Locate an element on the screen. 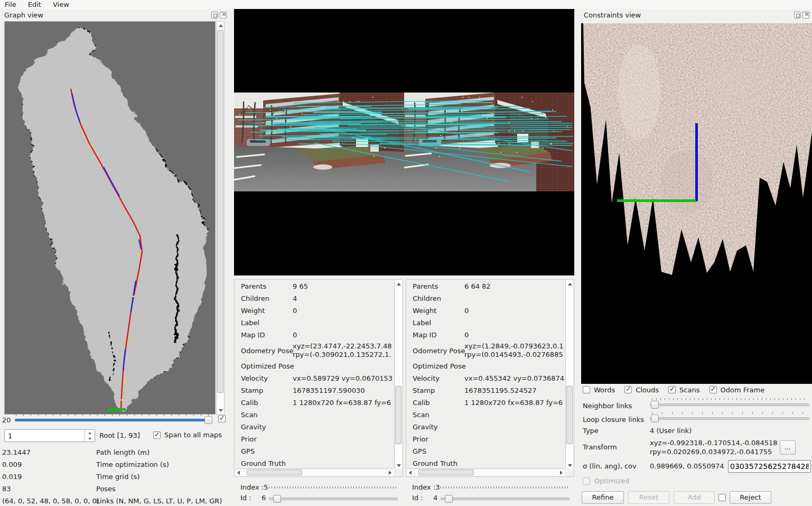 The width and height of the screenshot is (812, 506). loop-closure-links-handle is located at coordinates (655, 419).